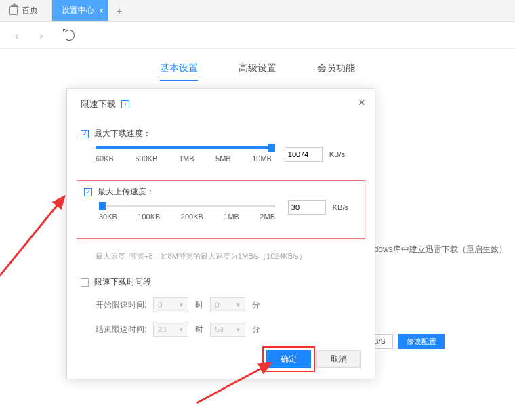 This screenshot has height=420, width=515. Describe the element at coordinates (339, 359) in the screenshot. I see `cancel-button: 取消` at that location.